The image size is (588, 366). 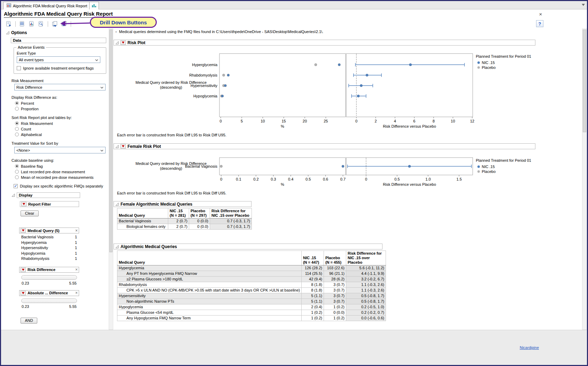 I want to click on ignore-flags-checkbox, so click(x=19, y=68).